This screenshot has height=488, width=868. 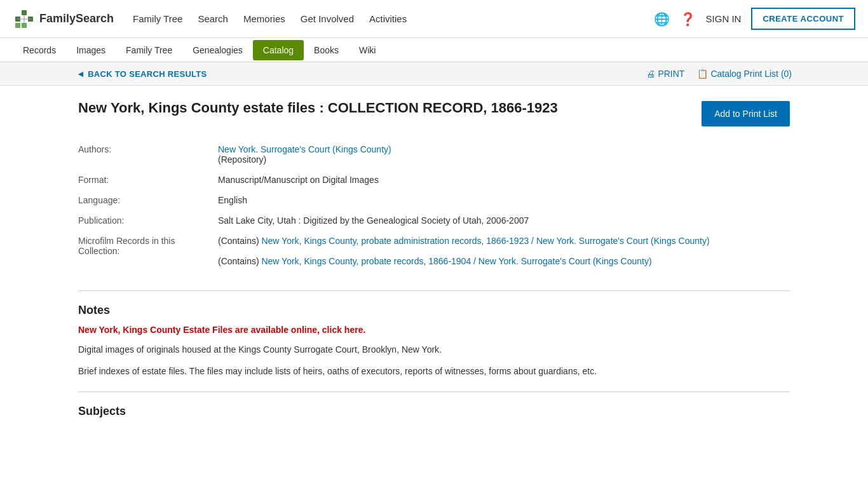 I want to click on authors-link: New York. Surrogate's Court (Kings Count…, so click(x=305, y=149).